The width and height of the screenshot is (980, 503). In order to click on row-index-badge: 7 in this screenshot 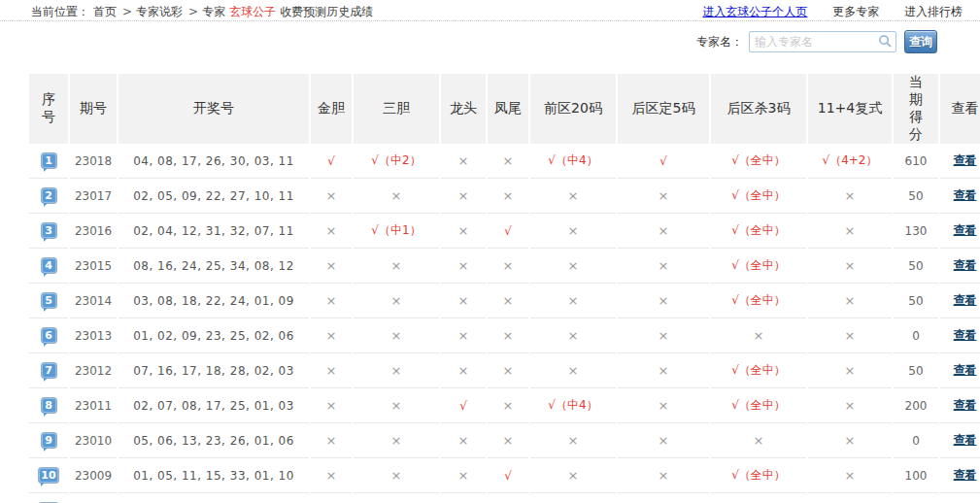, I will do `click(49, 371)`.